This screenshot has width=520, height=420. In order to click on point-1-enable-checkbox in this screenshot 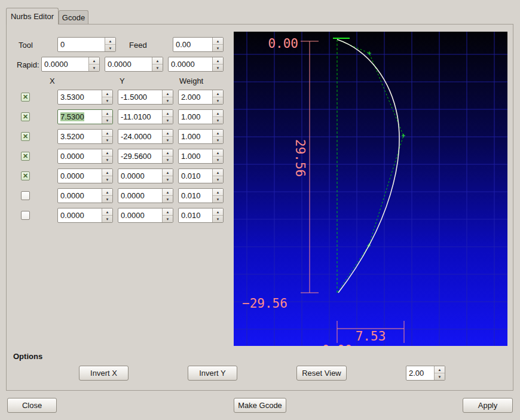, I will do `click(25, 117)`.